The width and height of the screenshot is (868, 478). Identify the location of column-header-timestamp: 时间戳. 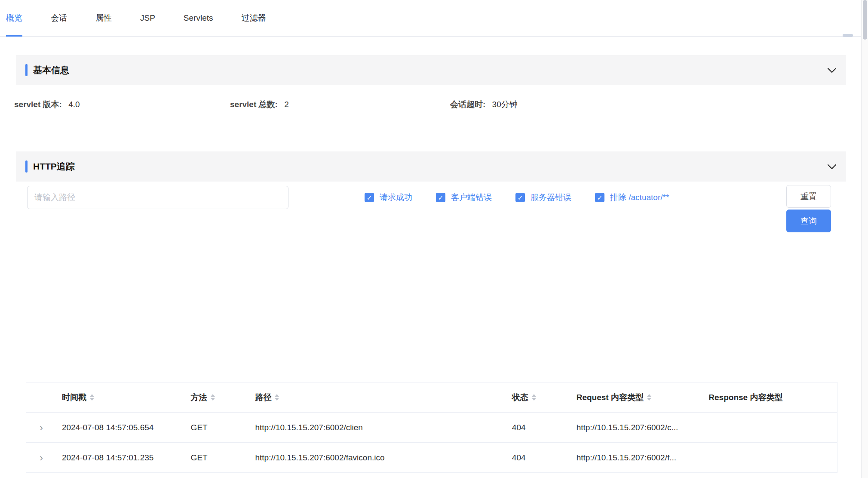
(121, 398).